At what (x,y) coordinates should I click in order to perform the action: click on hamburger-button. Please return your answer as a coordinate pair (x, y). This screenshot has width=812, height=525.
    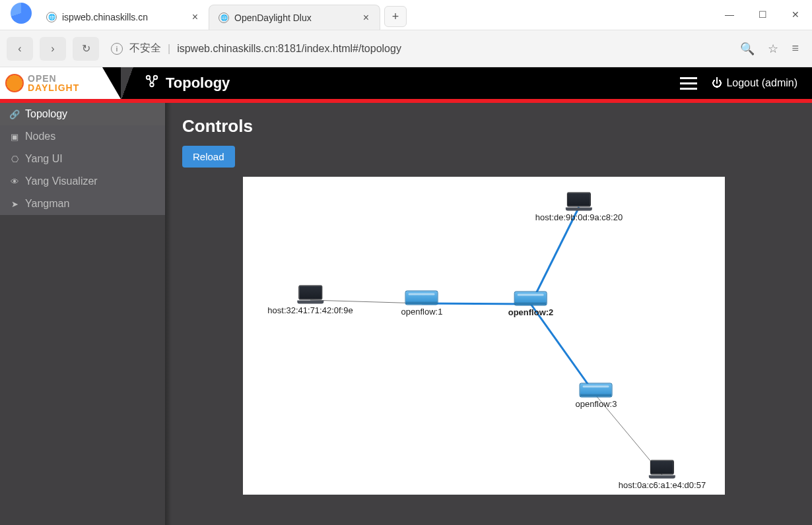
    Looking at the image, I should click on (689, 83).